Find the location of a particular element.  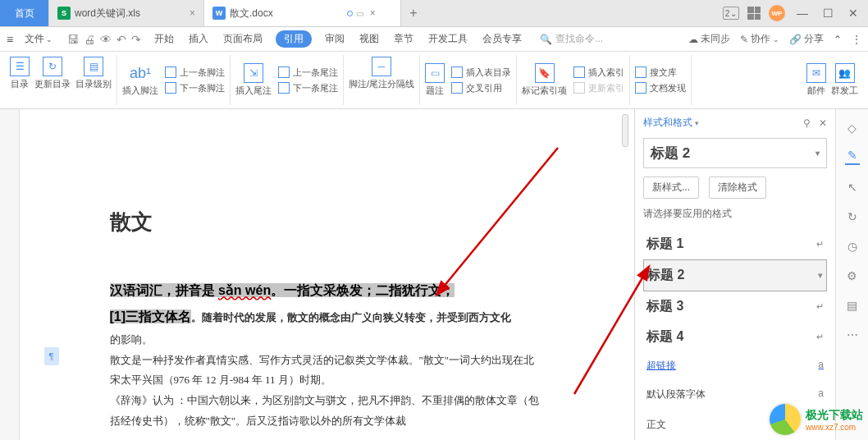

search-lib: 搜文库 is located at coordinates (660, 72).